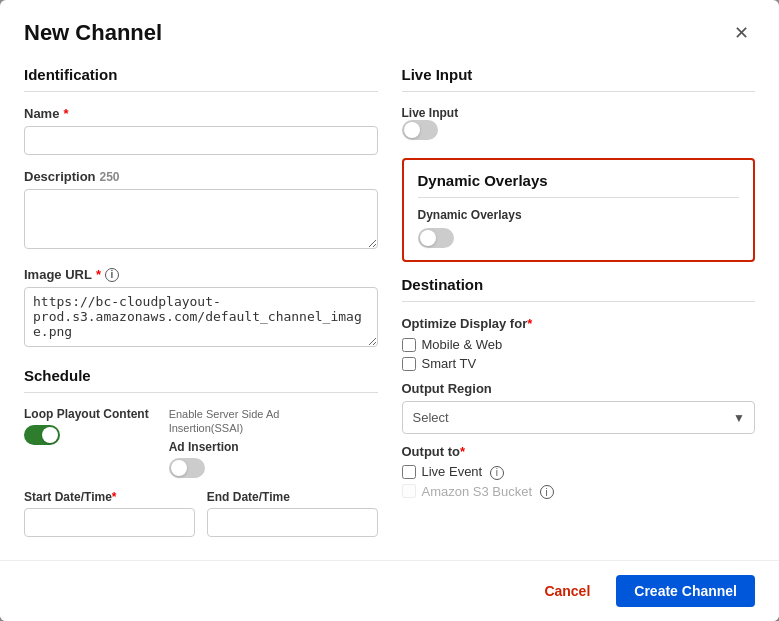 This screenshot has height=621, width=779. What do you see at coordinates (201, 92) in the screenshot?
I see `identification-divider` at bounding box center [201, 92].